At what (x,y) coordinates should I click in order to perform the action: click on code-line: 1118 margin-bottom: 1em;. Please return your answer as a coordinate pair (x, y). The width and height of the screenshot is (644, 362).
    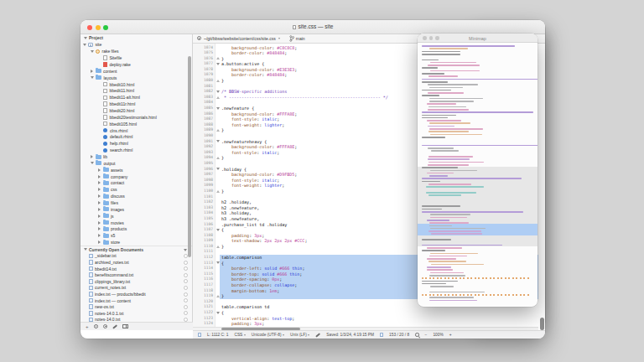
    Looking at the image, I should click on (366, 292).